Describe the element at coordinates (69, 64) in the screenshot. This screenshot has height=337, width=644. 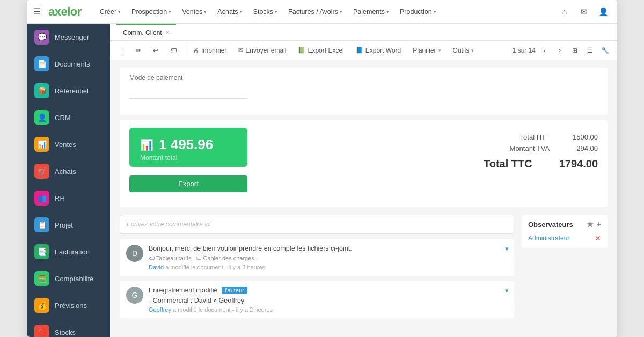
I see `sidebar-item-documents: 📄 Documents` at that location.